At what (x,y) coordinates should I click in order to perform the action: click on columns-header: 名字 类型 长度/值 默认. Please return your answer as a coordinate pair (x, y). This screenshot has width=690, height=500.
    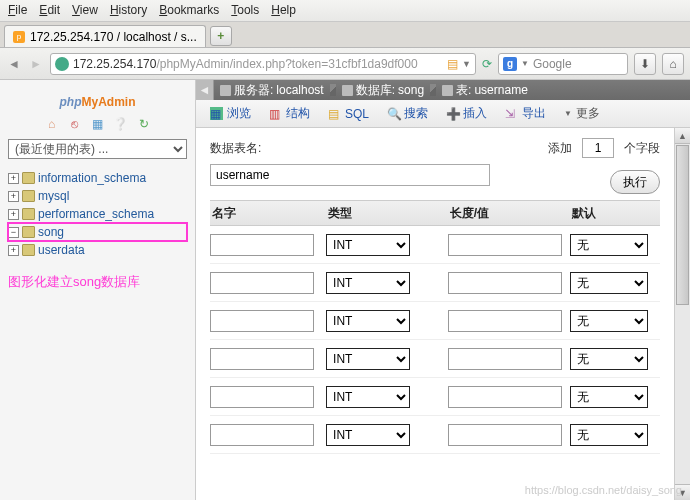
    Looking at the image, I should click on (435, 213).